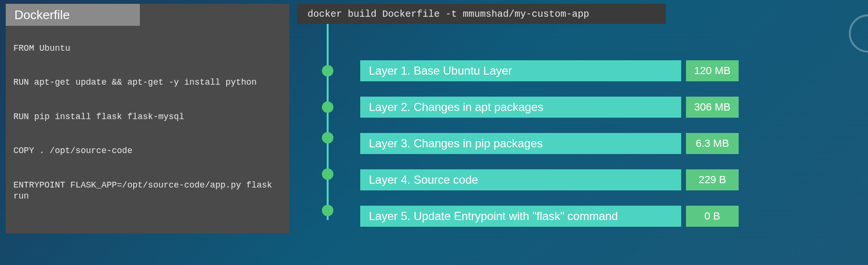  What do you see at coordinates (521, 180) in the screenshot?
I see `layer-label: Layer 4. Source code` at bounding box center [521, 180].